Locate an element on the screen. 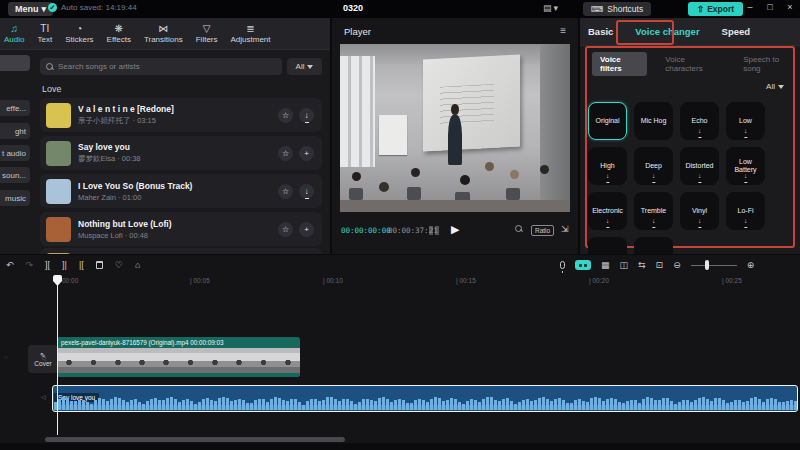  pause-icon is located at coordinates (434, 230).